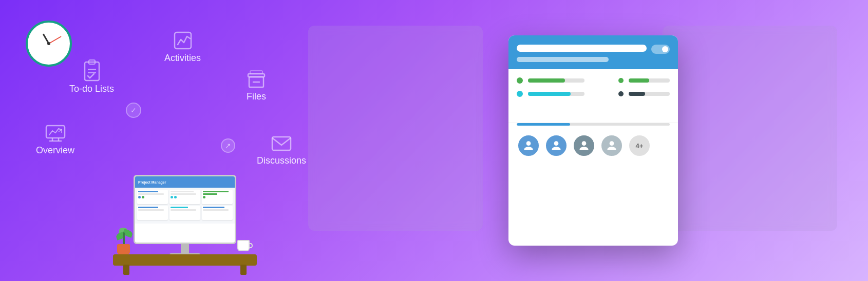 The height and width of the screenshot is (281, 868). What do you see at coordinates (183, 58) in the screenshot?
I see `activities-label: Activities` at bounding box center [183, 58].